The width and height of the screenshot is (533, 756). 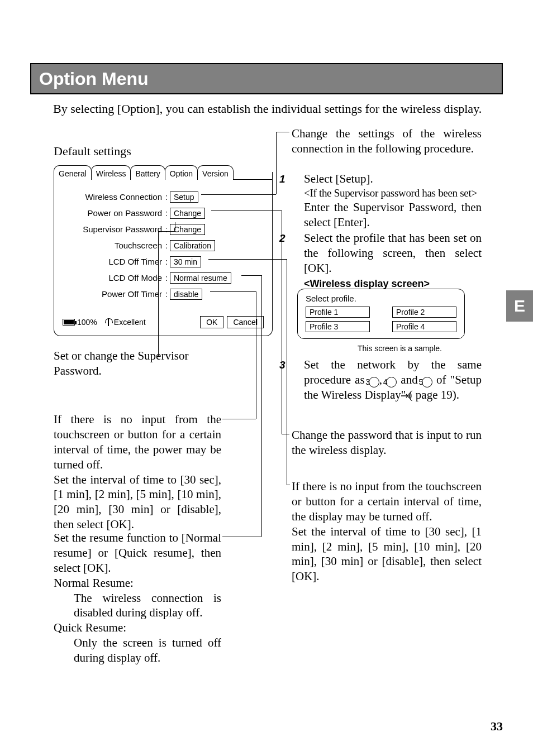 What do you see at coordinates (137, 472) in the screenshot?
I see `power-off-block: If there is no input from the touchscree…` at bounding box center [137, 472].